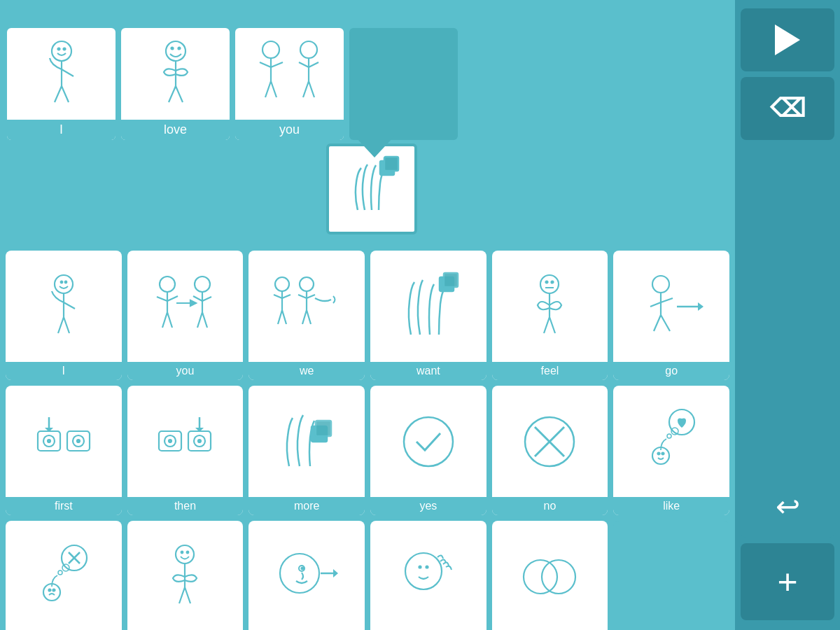  Describe the element at coordinates (671, 451) in the screenshot. I see `grid-card-like: like` at that location.